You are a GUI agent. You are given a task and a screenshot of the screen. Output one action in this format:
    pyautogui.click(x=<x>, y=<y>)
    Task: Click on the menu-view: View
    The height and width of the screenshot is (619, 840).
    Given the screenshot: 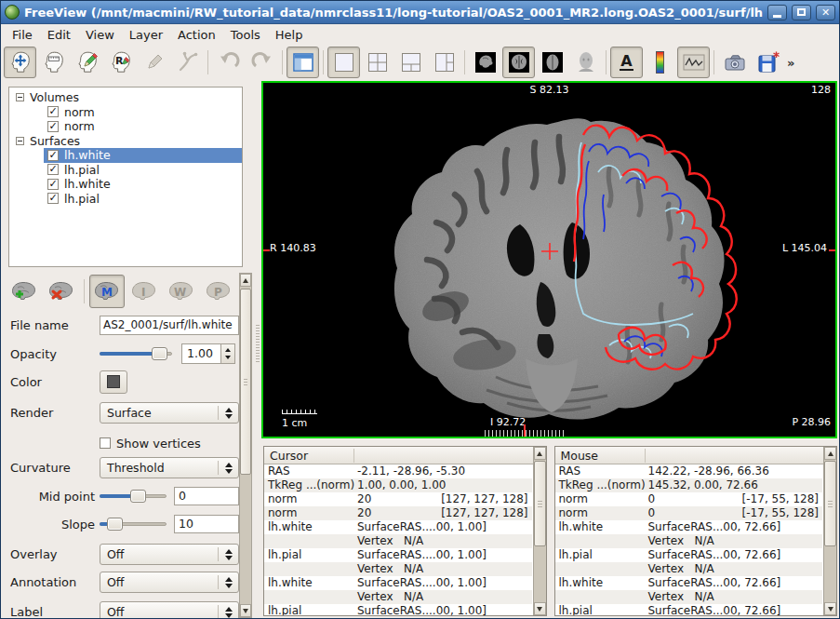 What is the action you would take?
    pyautogui.click(x=100, y=35)
    